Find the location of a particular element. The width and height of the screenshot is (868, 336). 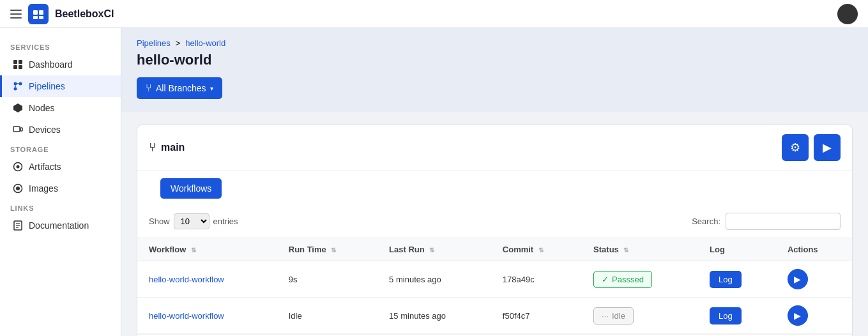

workflow-link-0: hello-world-workflow is located at coordinates (187, 280).